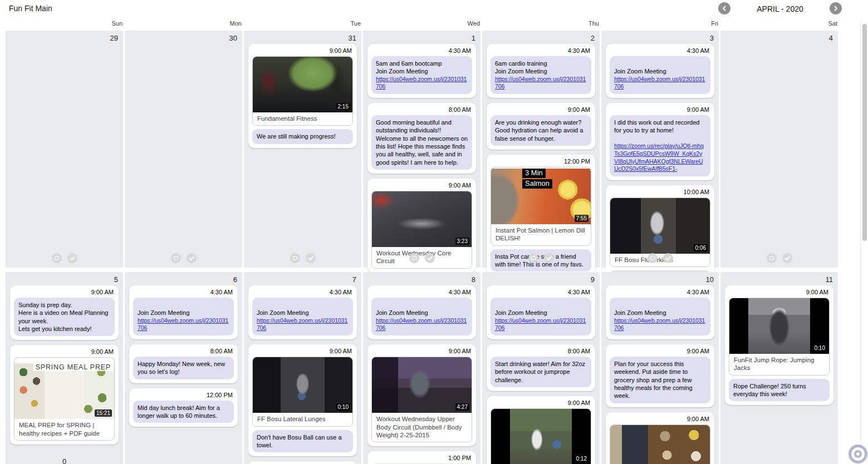 The width and height of the screenshot is (868, 464). I want to click on video-event-card: 9:00 AM0:12FunFit Jumprope: Bell Hop, so click(541, 430).